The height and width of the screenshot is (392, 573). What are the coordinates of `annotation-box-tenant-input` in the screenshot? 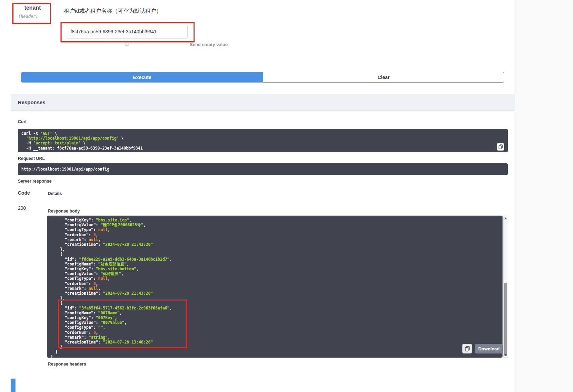 It's located at (128, 32).